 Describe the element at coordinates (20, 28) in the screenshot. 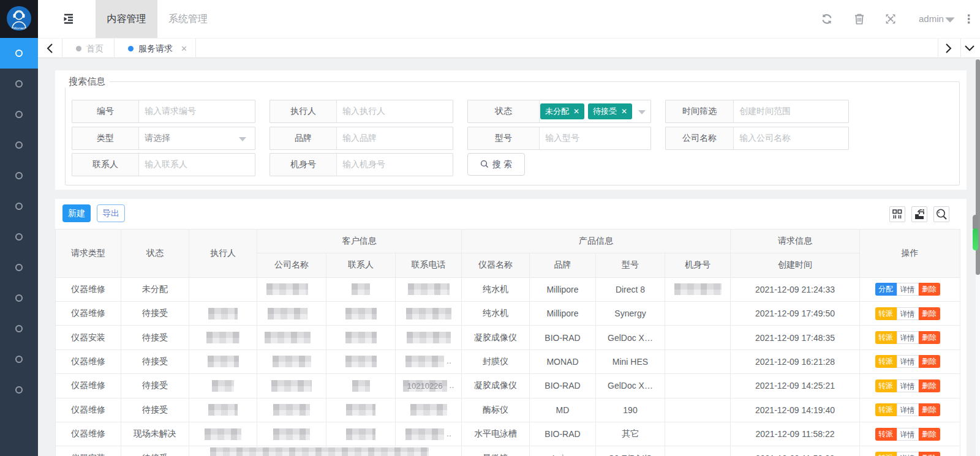

I see `svg-text: Monad` at that location.